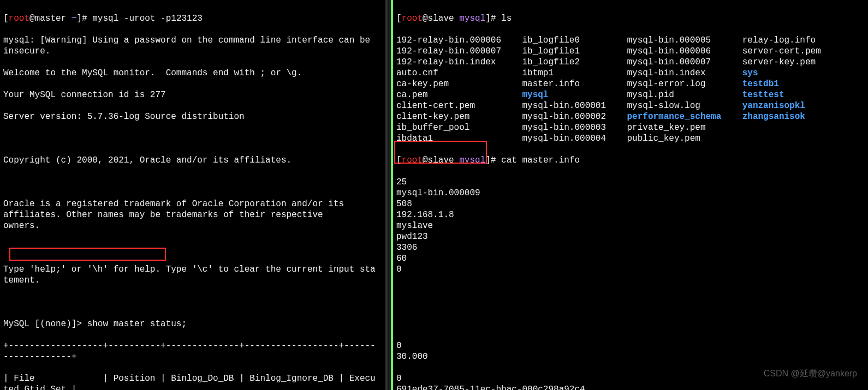  What do you see at coordinates (631, 19) in the screenshot?
I see `shell-prompt-line: [root@slave mysql]# ls` at bounding box center [631, 19].